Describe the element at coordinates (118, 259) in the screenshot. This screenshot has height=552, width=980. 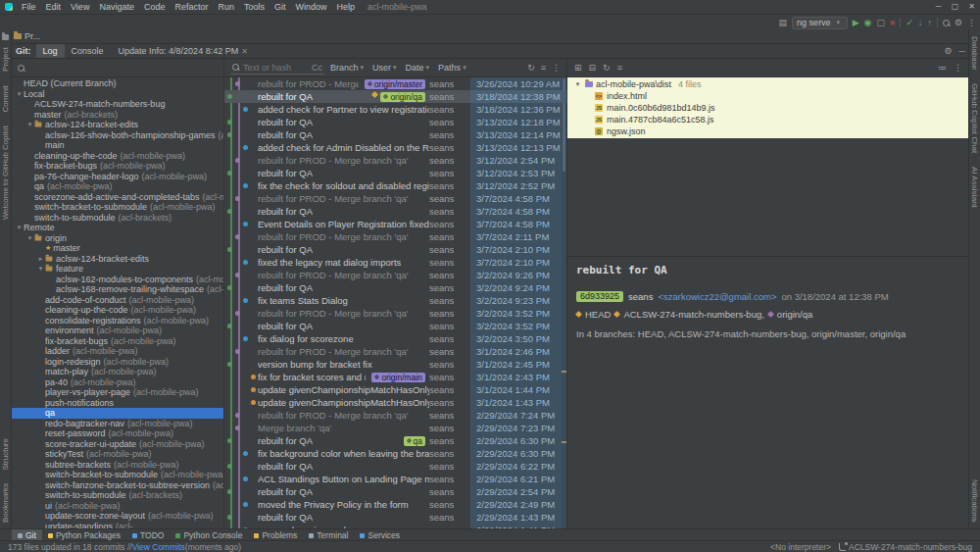
I see `branch-item-aclsw-124-bracket-edits: ▸aclsw-124-bracket-edits` at that location.